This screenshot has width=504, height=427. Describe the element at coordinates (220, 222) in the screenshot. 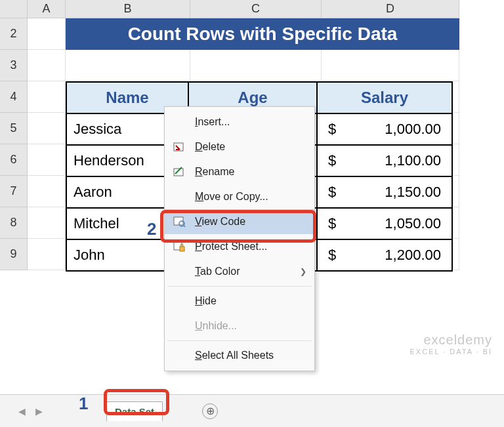

I see `menu-label: View Code` at that location.